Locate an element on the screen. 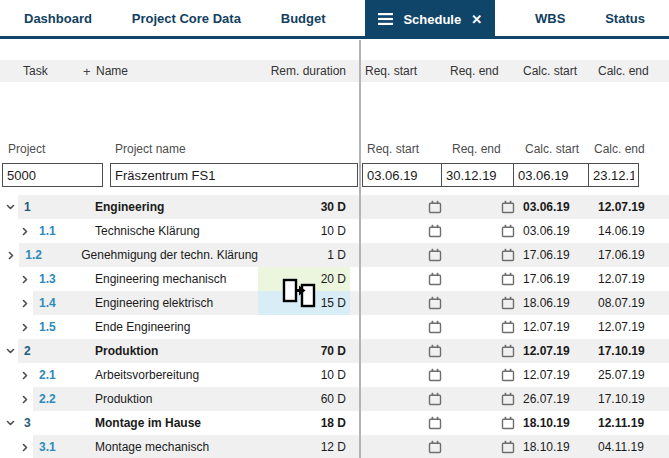 This screenshot has height=458, width=669. project-calc-end-input is located at coordinates (614, 175).